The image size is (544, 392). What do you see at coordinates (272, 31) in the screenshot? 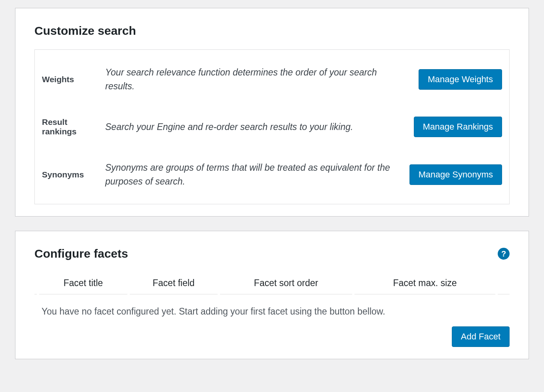
I see `customize-search-title: Customize search` at bounding box center [272, 31].